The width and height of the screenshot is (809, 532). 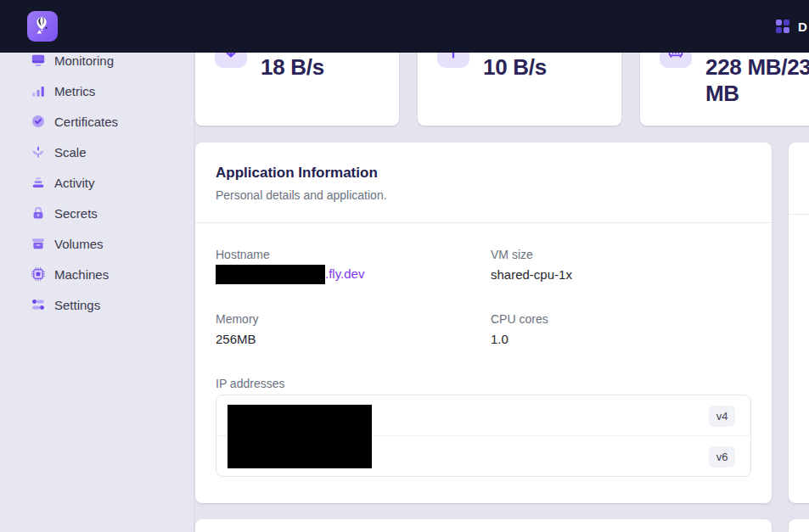 What do you see at coordinates (803, 27) in the screenshot?
I see `header-nav-label: D` at bounding box center [803, 27].